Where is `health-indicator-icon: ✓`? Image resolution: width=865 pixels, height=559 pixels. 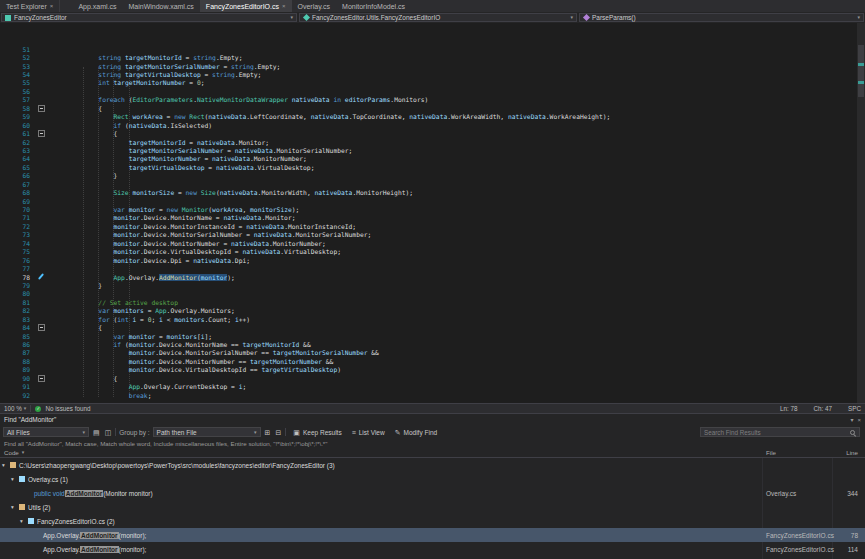 health-indicator-icon: ✓ is located at coordinates (38, 409).